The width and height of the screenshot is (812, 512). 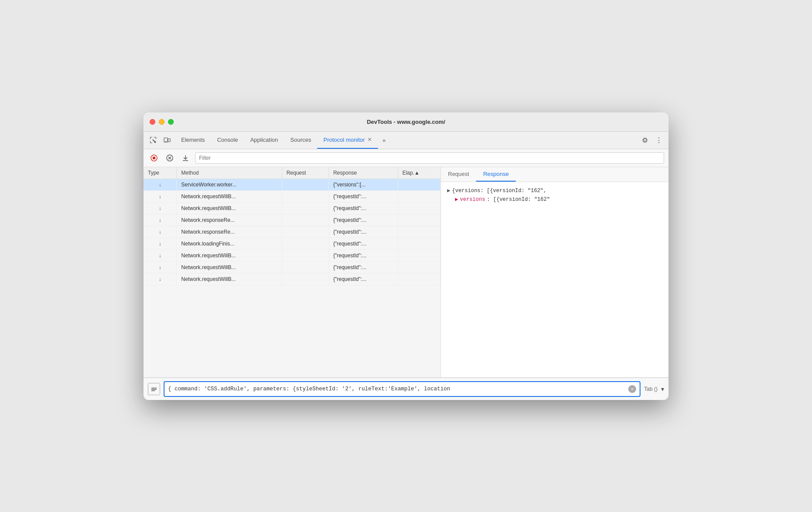 What do you see at coordinates (154, 158) in the screenshot?
I see `stop-recording-button` at bounding box center [154, 158].